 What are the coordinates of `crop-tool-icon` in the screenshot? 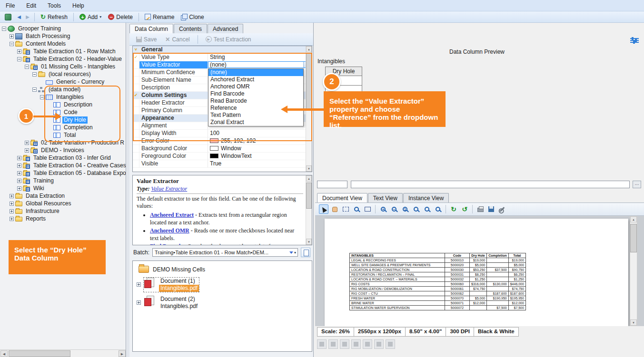 It's located at (367, 344).